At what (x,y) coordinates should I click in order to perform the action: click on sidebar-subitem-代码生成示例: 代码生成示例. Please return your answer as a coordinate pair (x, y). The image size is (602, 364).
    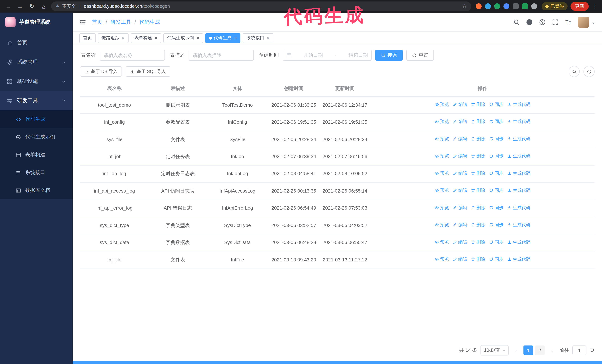
    Looking at the image, I should click on (36, 137).